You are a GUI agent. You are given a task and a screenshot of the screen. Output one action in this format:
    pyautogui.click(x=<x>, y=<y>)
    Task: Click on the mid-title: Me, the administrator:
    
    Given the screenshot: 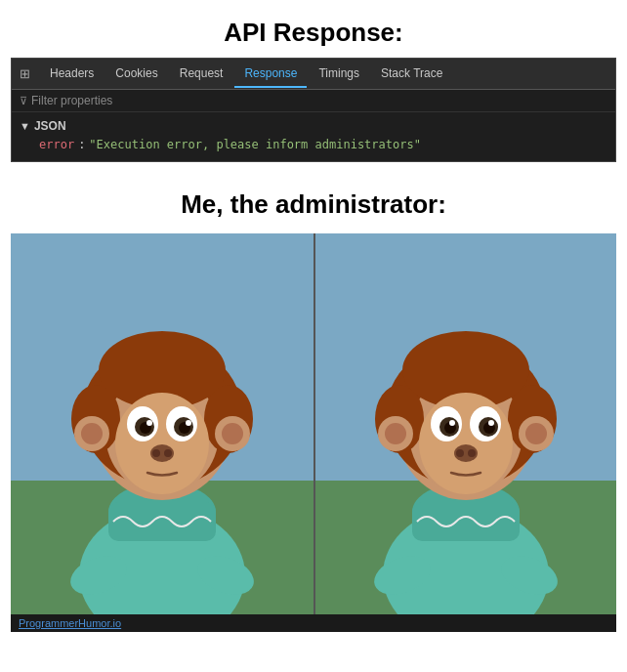 What is the action you would take?
    pyautogui.click(x=314, y=207)
    